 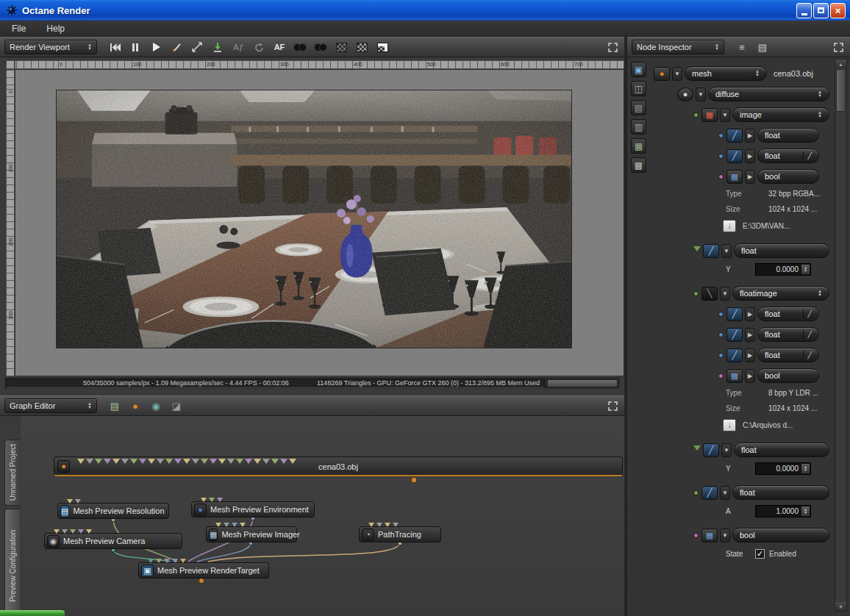 What do you see at coordinates (612, 406) in the screenshot?
I see `graph-fullscreen-button` at bounding box center [612, 406].